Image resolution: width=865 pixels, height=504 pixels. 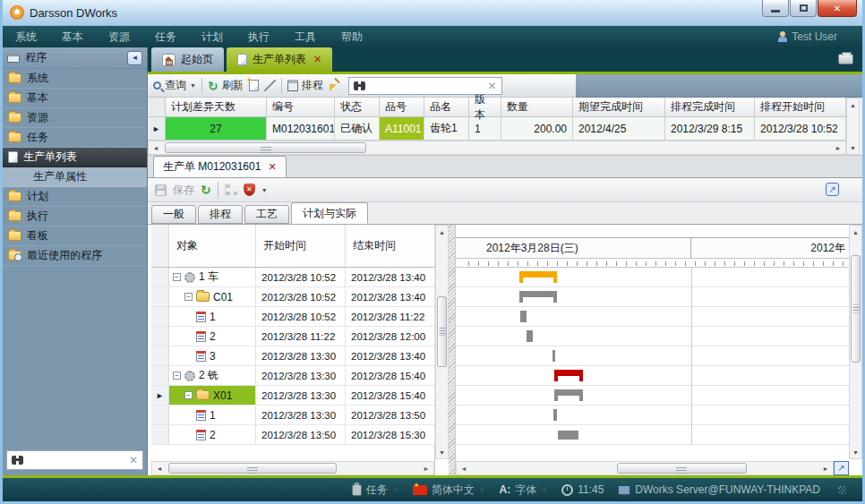 I want to click on split-handle, so click(x=451, y=350).